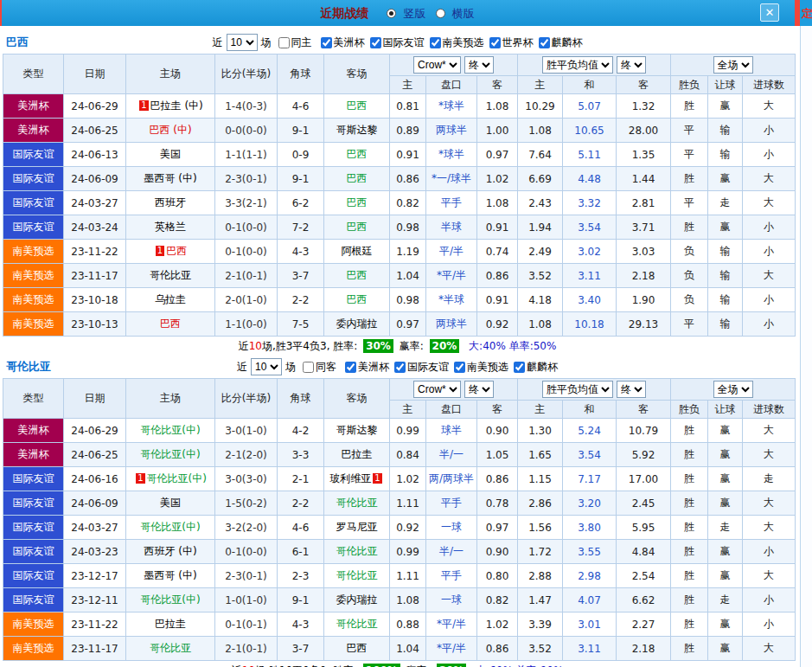  Describe the element at coordinates (350, 478) in the screenshot. I see `team-name: 玻利维亚` at that location.